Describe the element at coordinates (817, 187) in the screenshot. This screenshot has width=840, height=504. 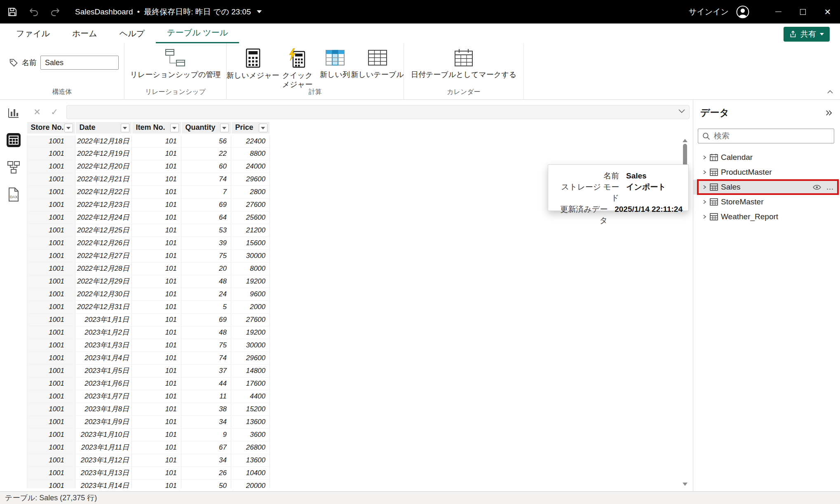
I see `visibility-eye-icon` at that location.